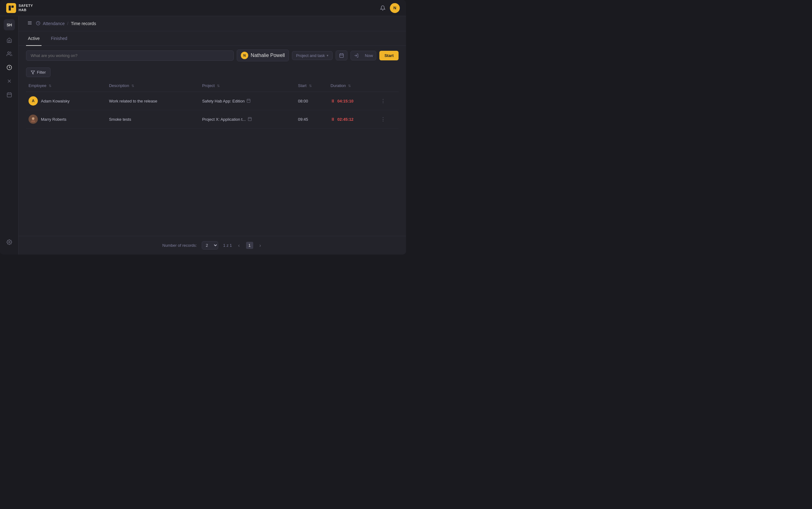  I want to click on pause-icon-1: ⏸, so click(333, 101).